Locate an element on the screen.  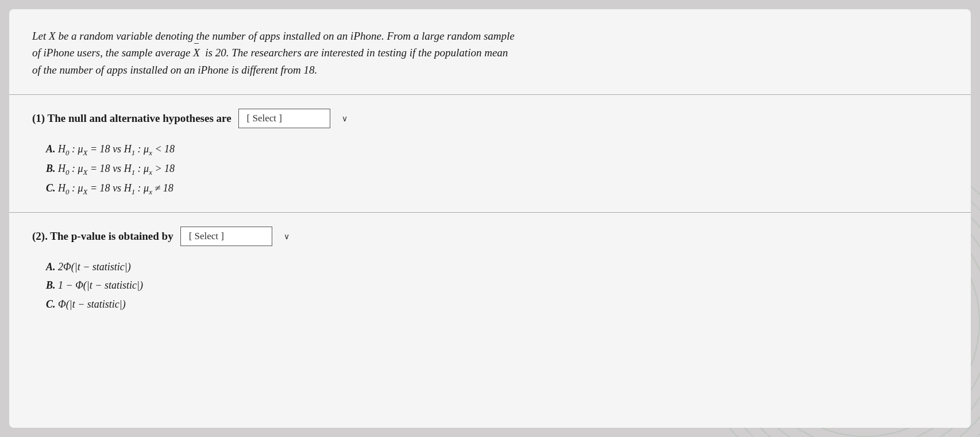
answer-2a: A. 2Φ(|t − statistic|) is located at coordinates (497, 267).